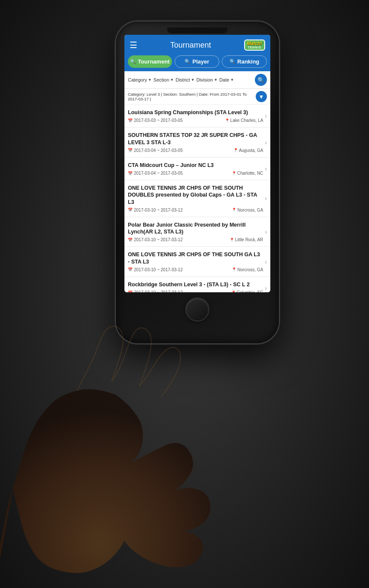 The width and height of the screenshot is (369, 588). Describe the element at coordinates (196, 173) in the screenshot. I see `tournament-meta-2: 📅 2017-03-04 ~ 2017-03-05 📍 Charlotte, N…` at that location.